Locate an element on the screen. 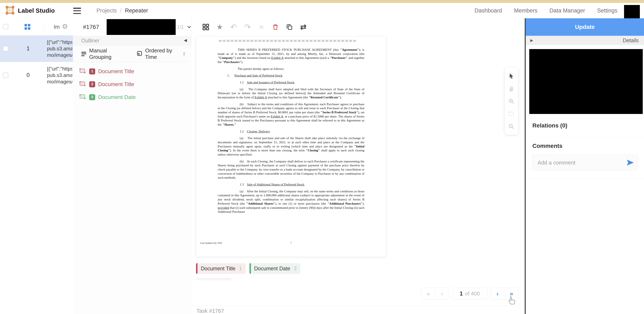 The height and width of the screenshot is (314, 644). region-item-3: 3 Document Date is located at coordinates (132, 97).